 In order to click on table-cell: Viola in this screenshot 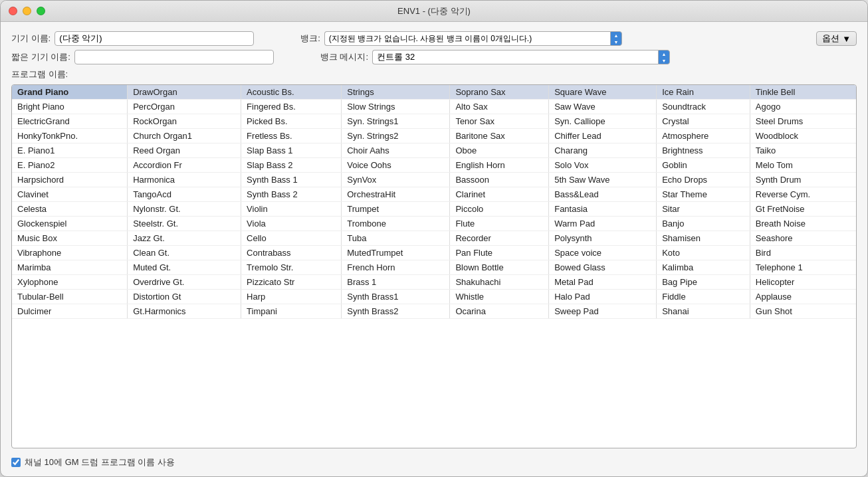, I will do `click(291, 224)`.